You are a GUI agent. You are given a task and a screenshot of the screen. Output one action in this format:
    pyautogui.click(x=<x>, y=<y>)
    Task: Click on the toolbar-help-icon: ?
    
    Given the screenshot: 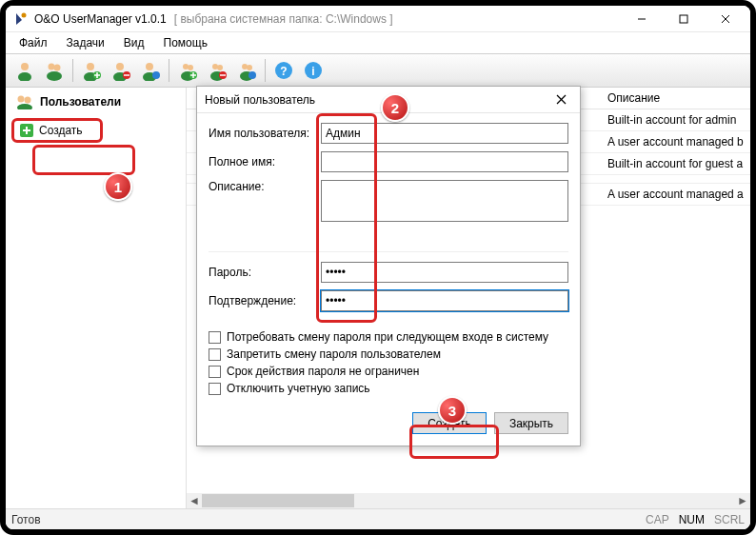 What is the action you would take?
    pyautogui.click(x=284, y=70)
    